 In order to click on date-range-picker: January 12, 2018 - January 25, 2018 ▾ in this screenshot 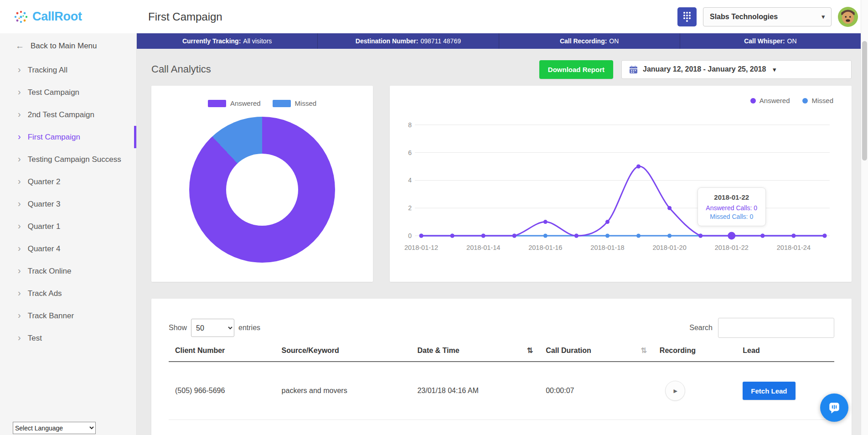, I will do `click(737, 69)`.